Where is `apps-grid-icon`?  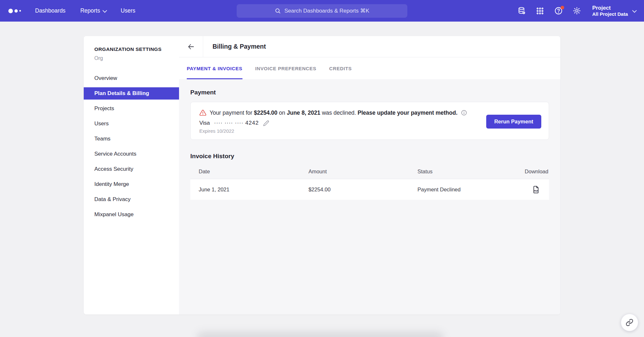
apps-grid-icon is located at coordinates (540, 11).